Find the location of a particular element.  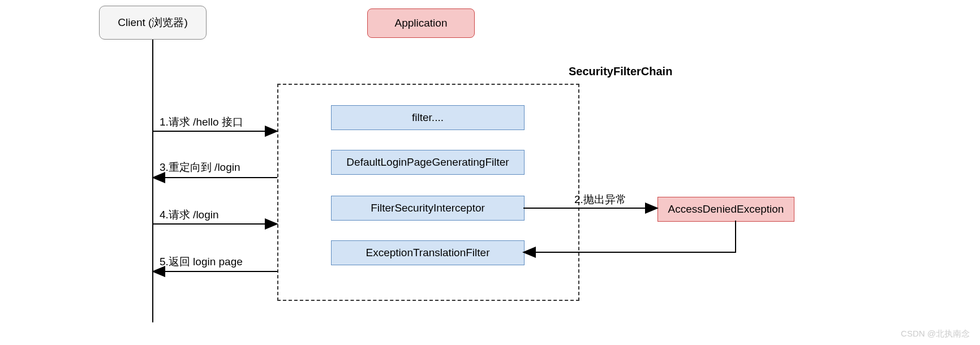

security-filter-chain-title: SecurityFilterChain is located at coordinates (620, 71).